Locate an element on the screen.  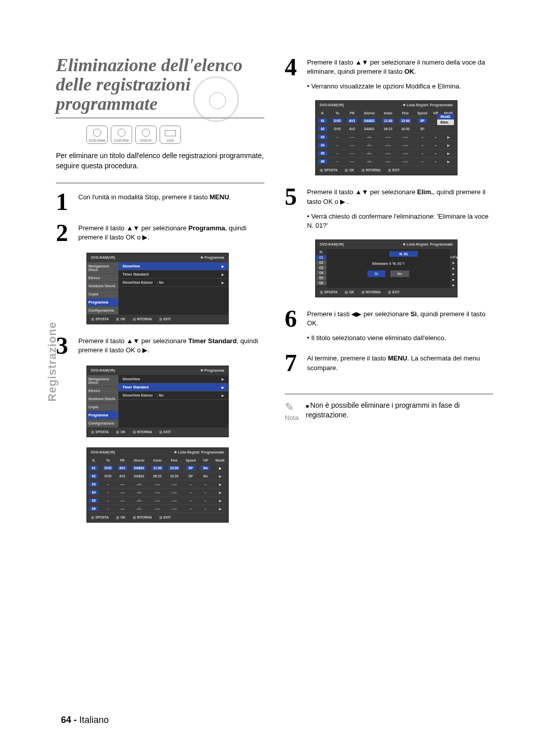
note-text: Non è possibile eliminare i programmi in… is located at coordinates (400, 411).